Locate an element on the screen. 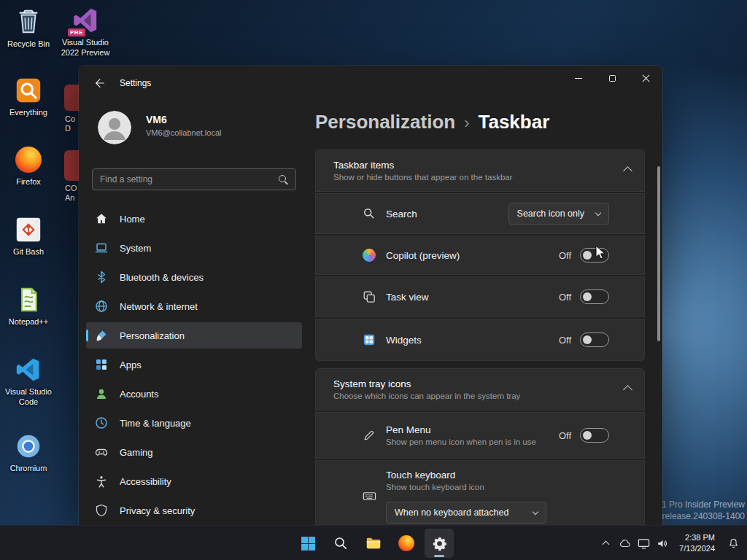 Image resolution: width=747 pixels, height=560 pixels. home-icon is located at coordinates (101, 219).